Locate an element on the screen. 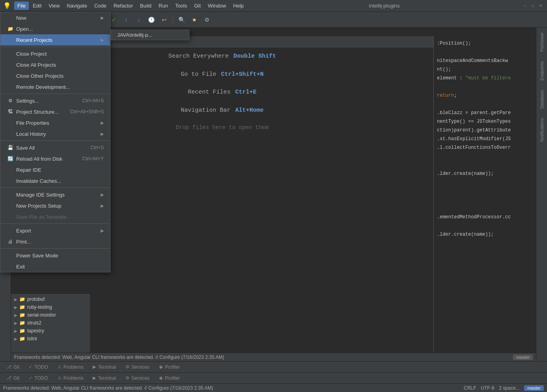  exit-icon is located at coordinates (10, 266).